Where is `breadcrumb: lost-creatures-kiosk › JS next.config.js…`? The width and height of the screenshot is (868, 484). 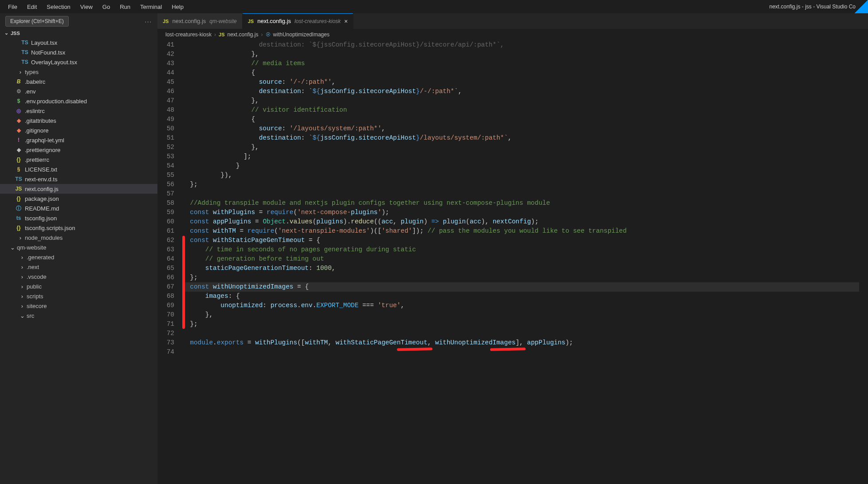
breadcrumb: lost-creatures-kiosk › JS next.config.js… is located at coordinates (513, 35).